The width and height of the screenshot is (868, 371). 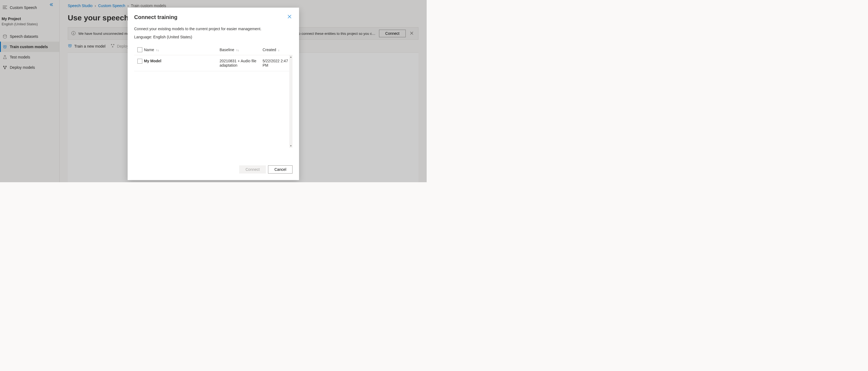 What do you see at coordinates (213, 63) in the screenshot?
I see `table-row: My Model 20210831 + Audio file adaptatio…` at bounding box center [213, 63].